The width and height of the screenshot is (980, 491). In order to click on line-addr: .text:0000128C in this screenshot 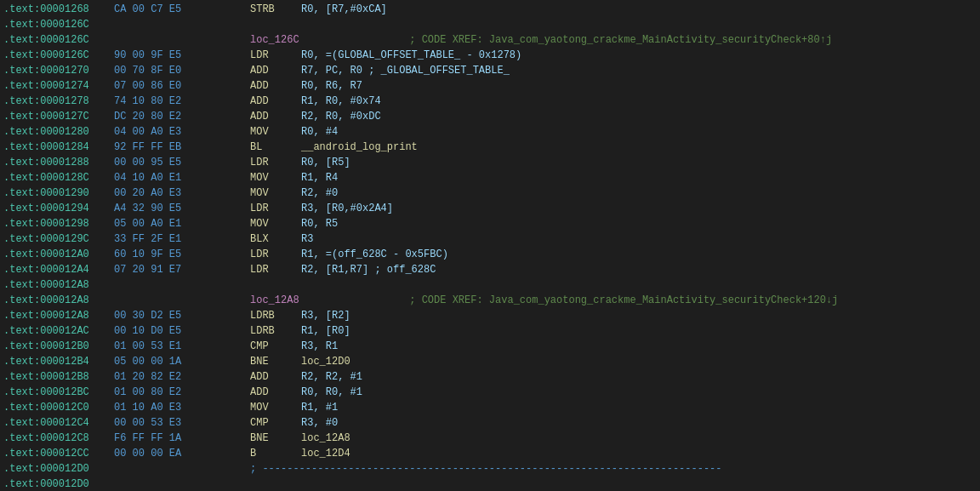, I will do `click(59, 178)`.